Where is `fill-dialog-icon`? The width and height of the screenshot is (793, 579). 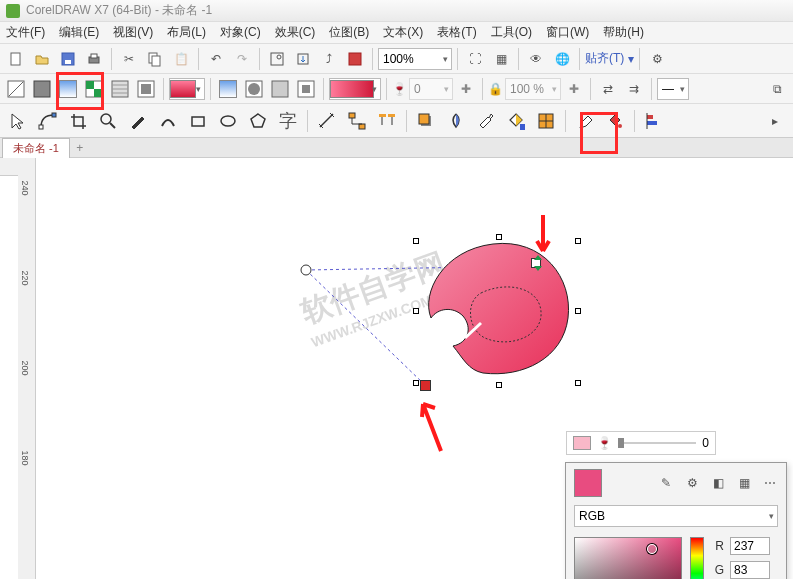
fill-dialog-icon is located at coordinates (615, 121).